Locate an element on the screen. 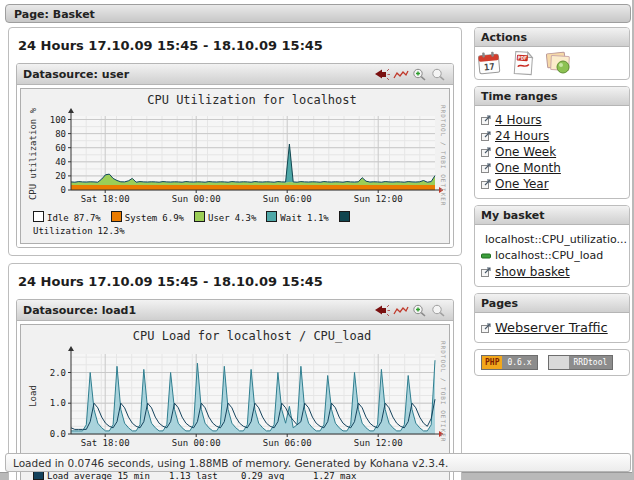 This screenshot has height=480, width=634. svg-text: 20 is located at coordinates (60, 176).